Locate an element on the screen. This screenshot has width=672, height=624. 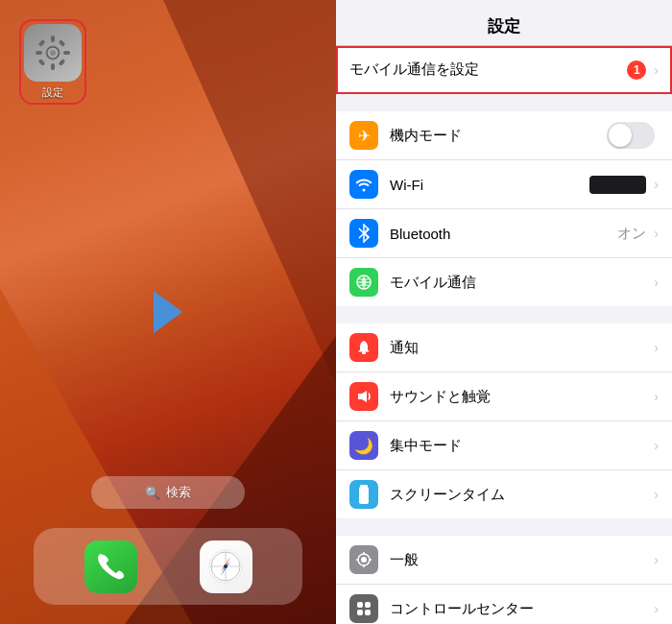
bluetooth-icon is located at coordinates (364, 233).